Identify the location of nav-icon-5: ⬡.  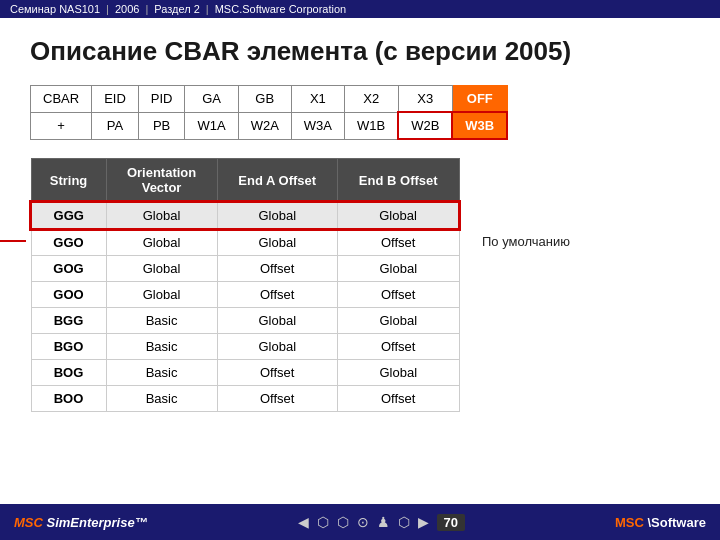
(404, 522).